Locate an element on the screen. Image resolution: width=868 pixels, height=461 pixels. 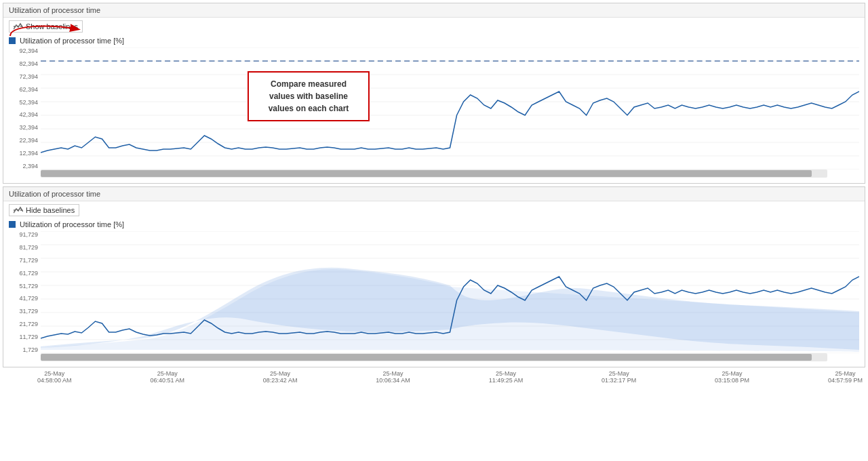
show-baselines-button: Show baselines is located at coordinates (46, 26).